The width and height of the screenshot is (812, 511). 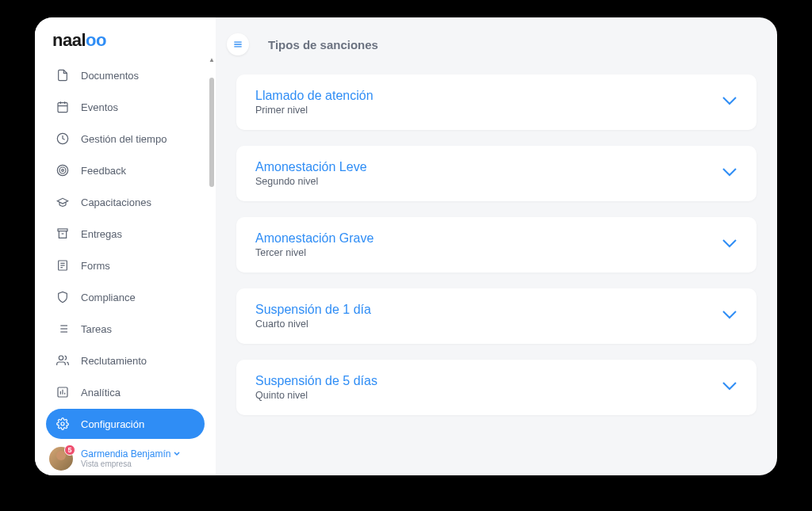 I want to click on user-block: 5 Garmendia Benjamín Vista empresa, so click(x=125, y=456).